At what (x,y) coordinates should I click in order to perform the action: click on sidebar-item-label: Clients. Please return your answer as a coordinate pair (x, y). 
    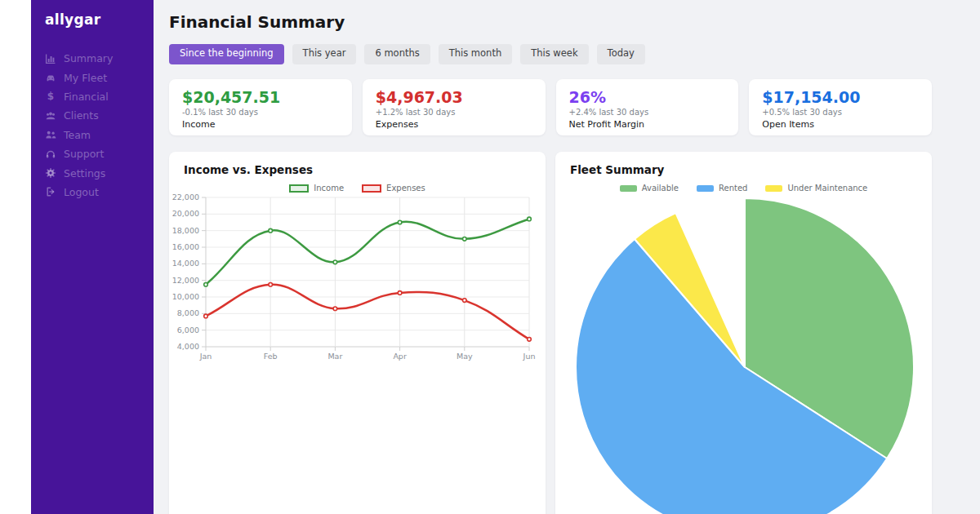
    Looking at the image, I should click on (82, 116).